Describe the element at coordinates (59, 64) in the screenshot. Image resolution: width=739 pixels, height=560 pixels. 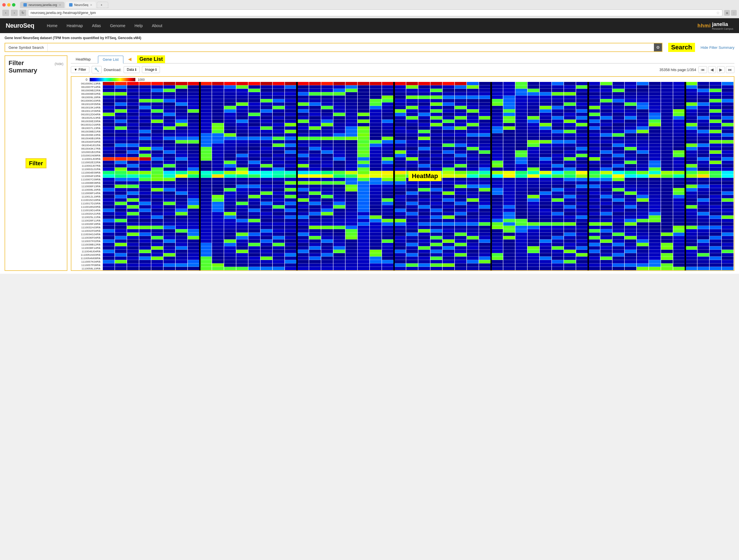
I see `filter-hide-btn: (hide)` at that location.